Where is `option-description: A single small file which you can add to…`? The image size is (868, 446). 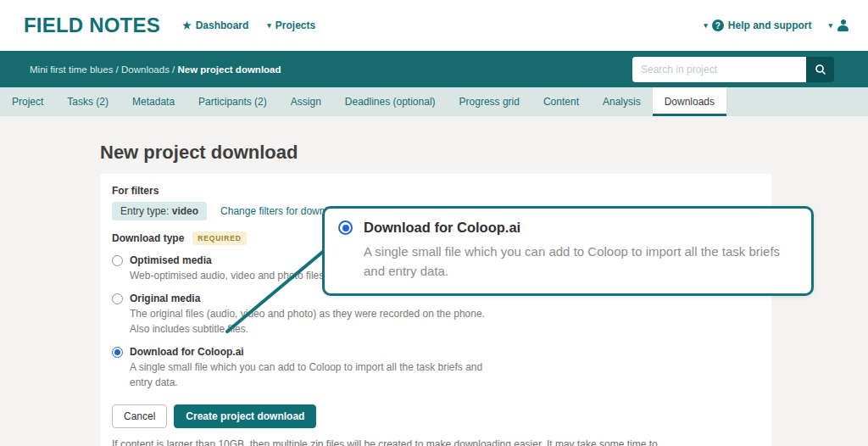 option-description: A single small file which you can add to… is located at coordinates (317, 375).